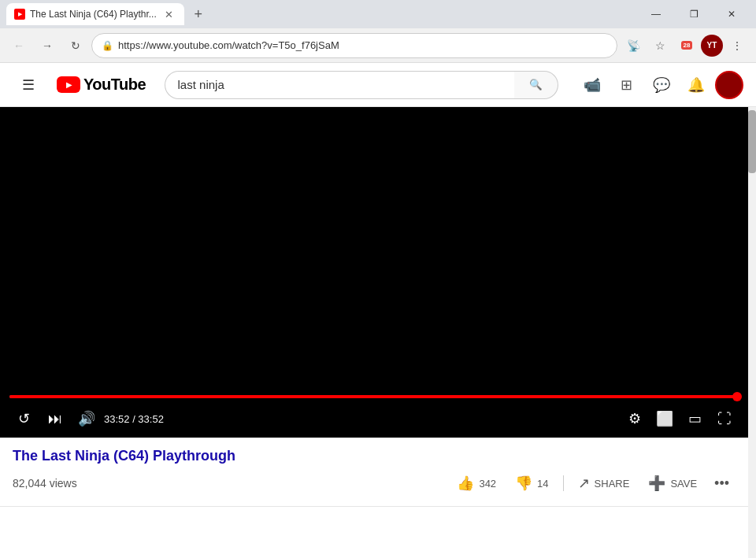  I want to click on scrollbar-track, so click(752, 332).